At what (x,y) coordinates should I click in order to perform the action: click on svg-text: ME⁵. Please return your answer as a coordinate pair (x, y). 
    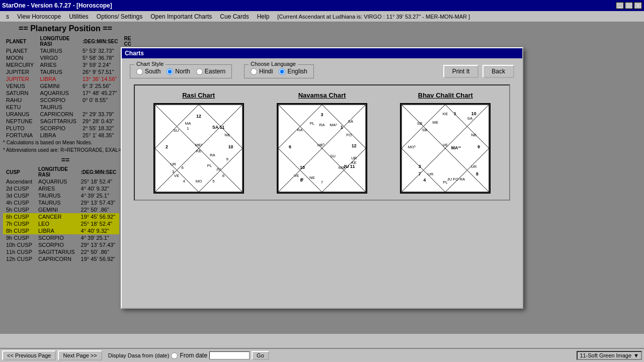
    Looking at the image, I should click on (321, 145).